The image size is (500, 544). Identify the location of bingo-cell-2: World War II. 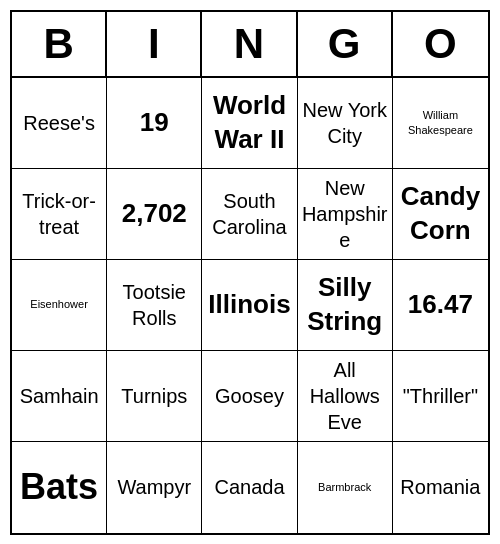
(250, 124).